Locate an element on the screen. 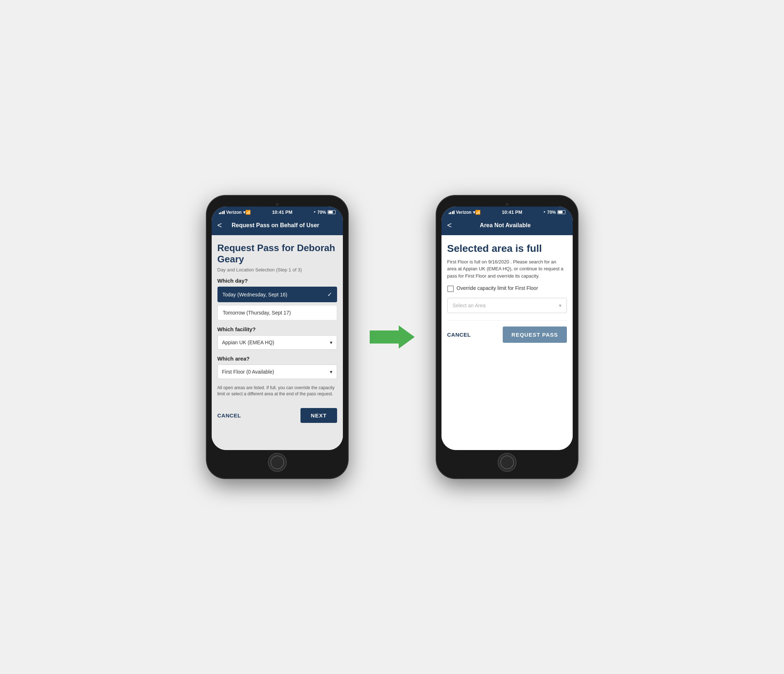  area-chevron-icon: ▾ is located at coordinates (331, 372).